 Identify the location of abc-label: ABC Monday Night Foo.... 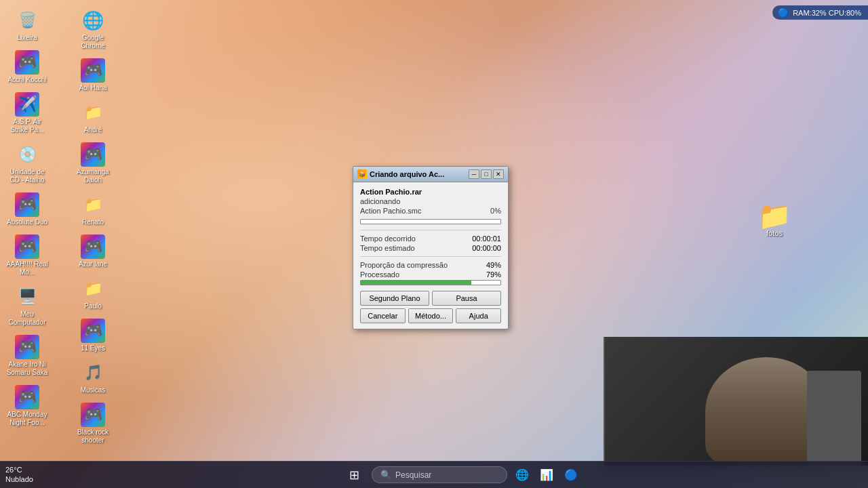
(27, 419).